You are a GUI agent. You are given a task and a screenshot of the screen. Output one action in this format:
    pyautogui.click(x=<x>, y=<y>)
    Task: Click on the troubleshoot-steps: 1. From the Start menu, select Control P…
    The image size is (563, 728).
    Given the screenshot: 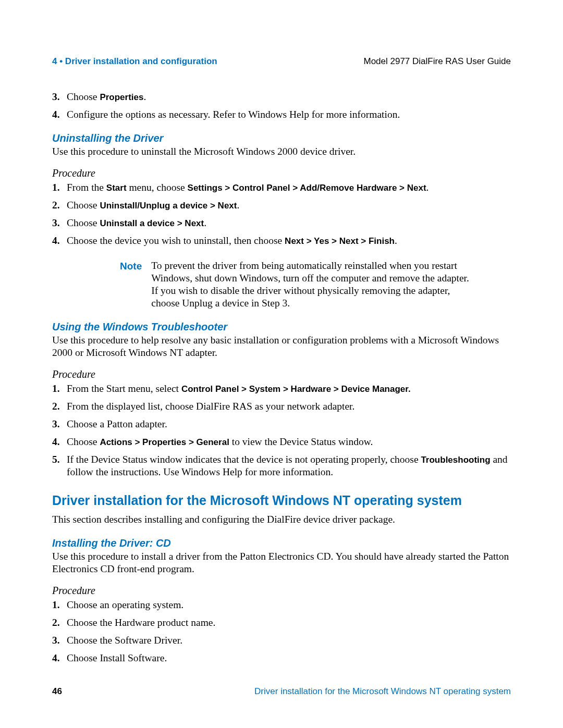 What is the action you would take?
    pyautogui.click(x=282, y=430)
    